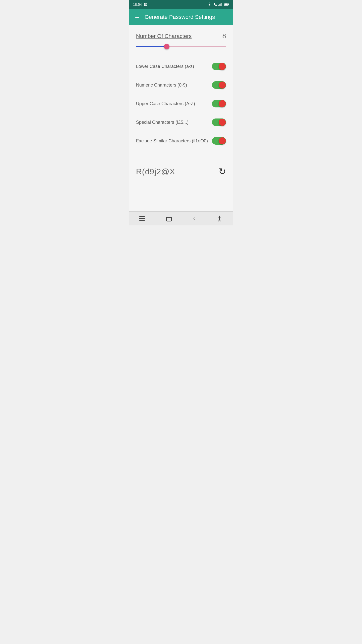 This screenshot has height=644, width=362. Describe the element at coordinates (181, 122) in the screenshot. I see `setting-item-special: Special Characters (!£$...)` at that location.